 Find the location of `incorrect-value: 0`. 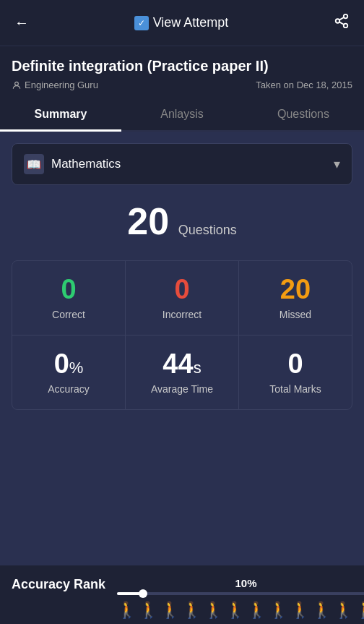

incorrect-value: 0 is located at coordinates (182, 289).